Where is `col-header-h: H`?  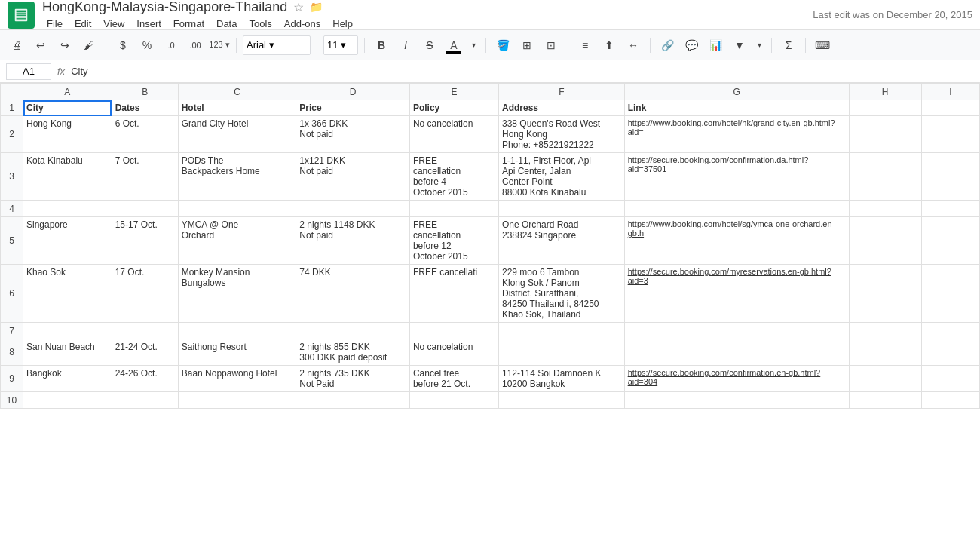
col-header-h: H is located at coordinates (885, 92).